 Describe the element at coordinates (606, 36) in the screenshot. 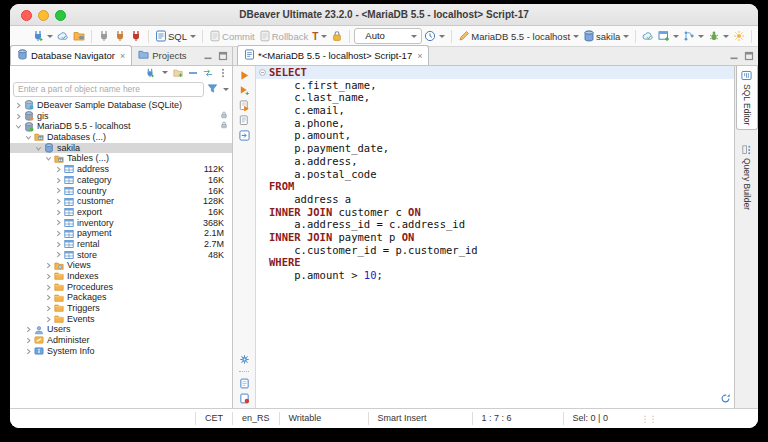

I see `active-database-select: sakila` at that location.